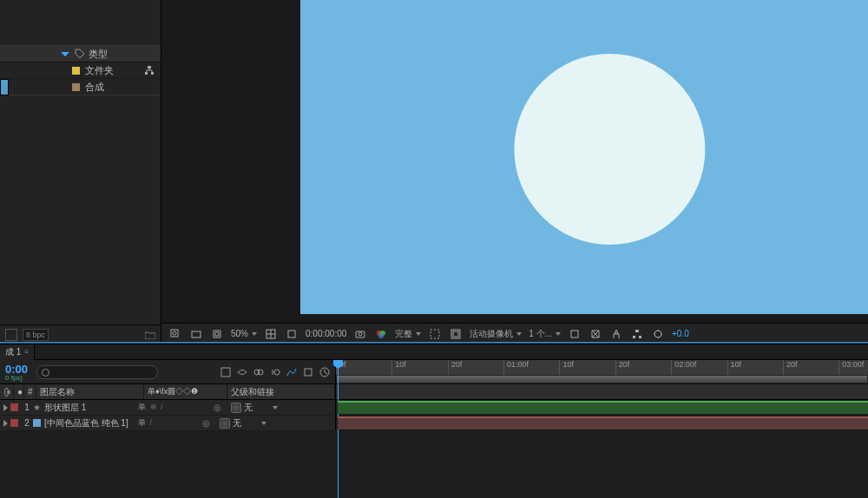  What do you see at coordinates (80, 54) in the screenshot?
I see `project-header: 类型` at bounding box center [80, 54].